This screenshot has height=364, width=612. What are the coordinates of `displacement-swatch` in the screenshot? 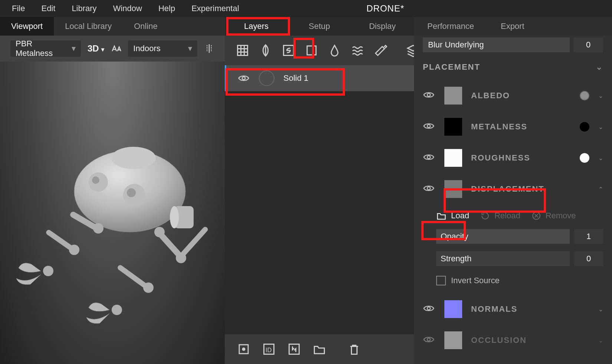 It's located at (453, 189).